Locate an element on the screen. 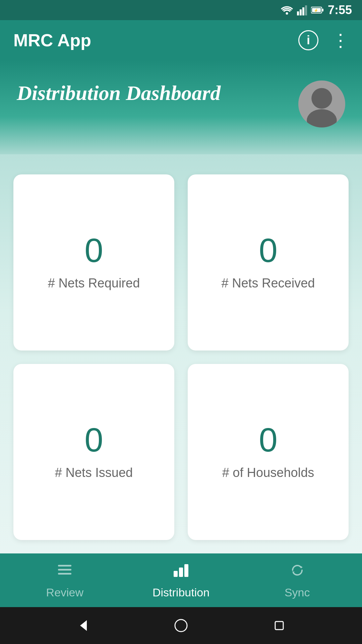 This screenshot has width=362, height=644. nets-issued-label: # Nets Issued is located at coordinates (94, 473).